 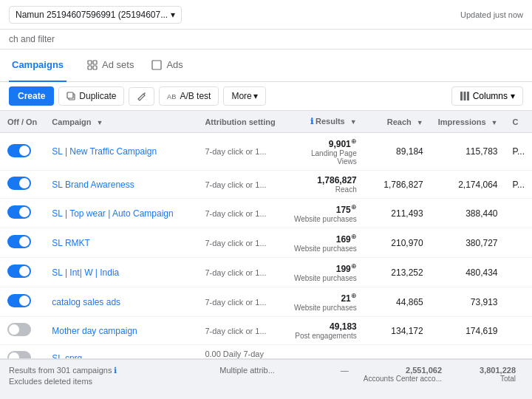 I want to click on impressions-cell: 73,913, so click(x=468, y=302).